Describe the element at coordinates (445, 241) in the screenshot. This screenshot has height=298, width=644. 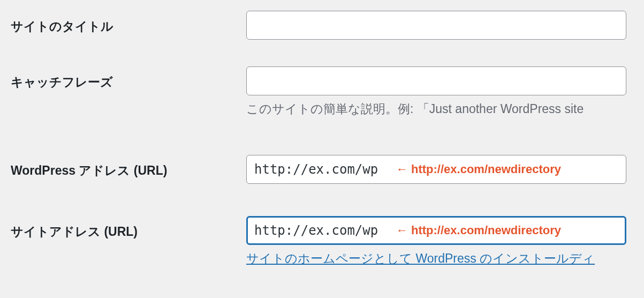
I see `field-site-url: ←http://ex.com/newdirectory サイトのホームページとし…` at that location.